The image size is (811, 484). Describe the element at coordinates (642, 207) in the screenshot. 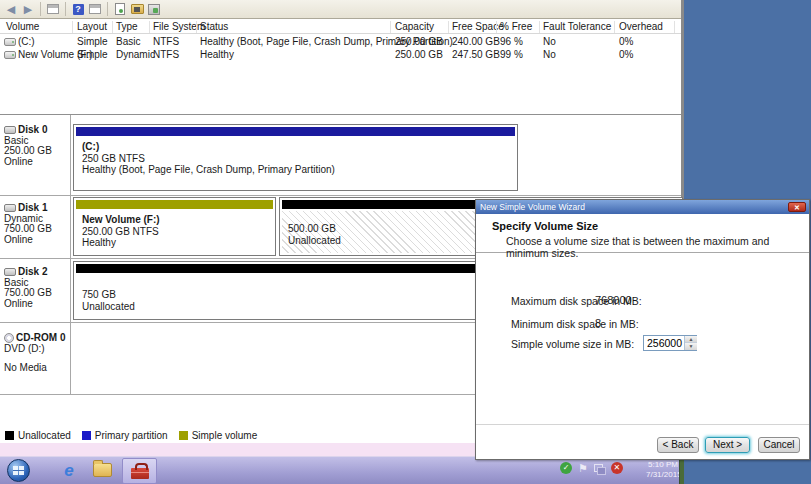

I see `dialog-titlebar: New Simple Volume Wizard` at that location.